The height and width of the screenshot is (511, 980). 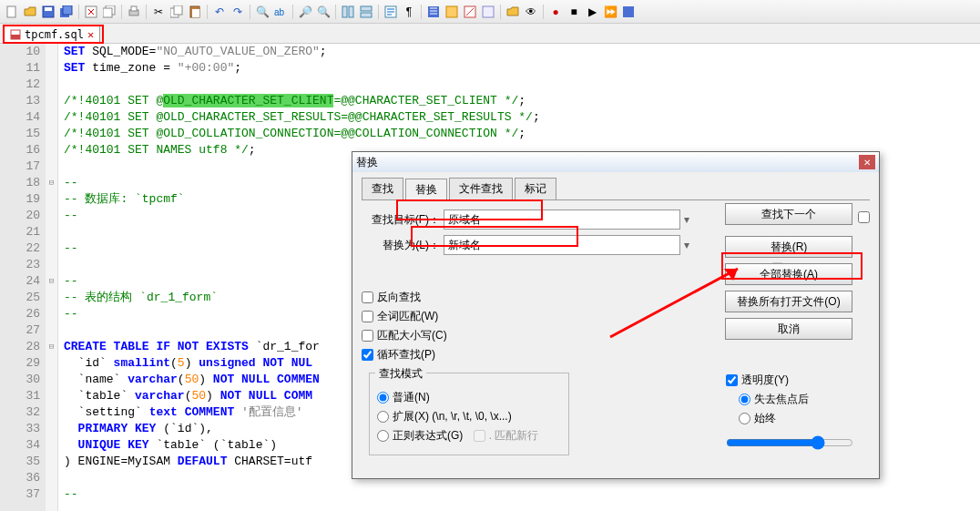 I want to click on mode-normal: 普通(N), so click(x=469, y=397).